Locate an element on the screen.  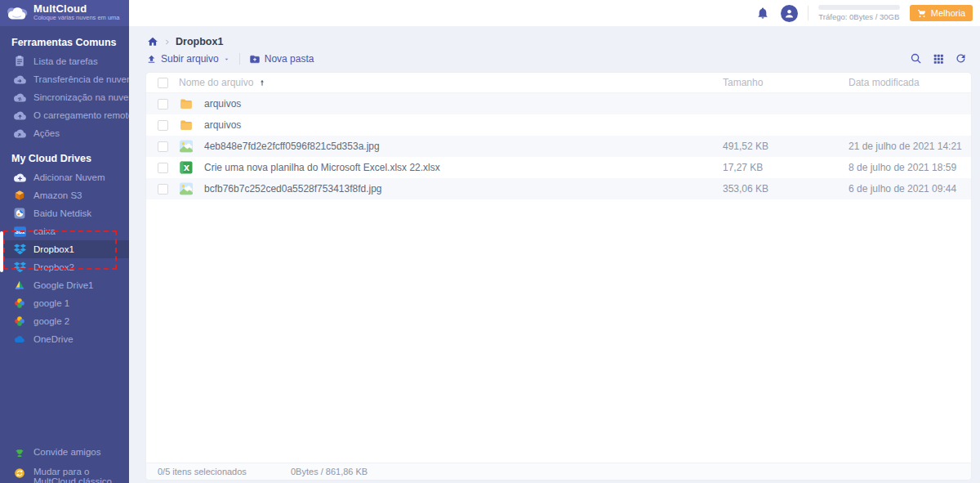
google-drive-icon is located at coordinates (20, 285).